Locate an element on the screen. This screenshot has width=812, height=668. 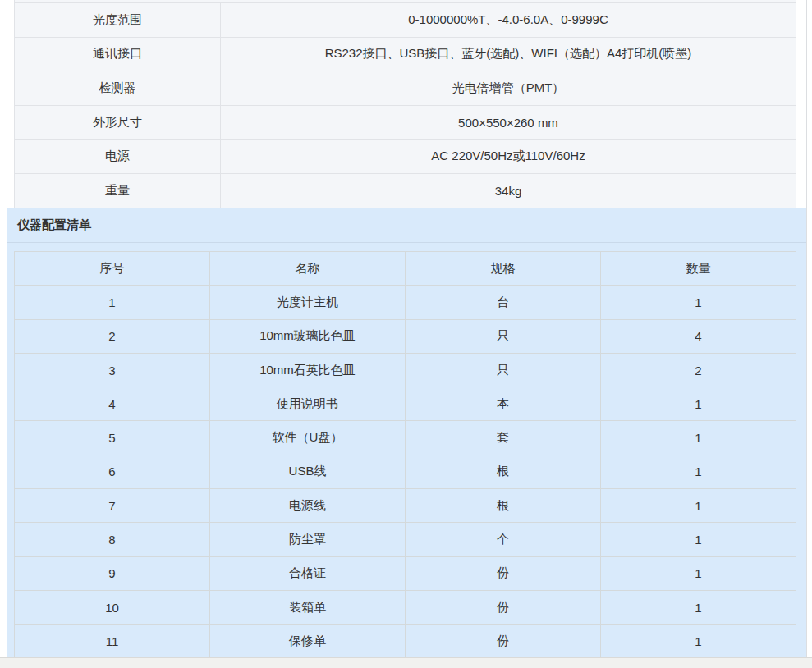
config-cell-name: 10mm石英比色皿 is located at coordinates (308, 369).